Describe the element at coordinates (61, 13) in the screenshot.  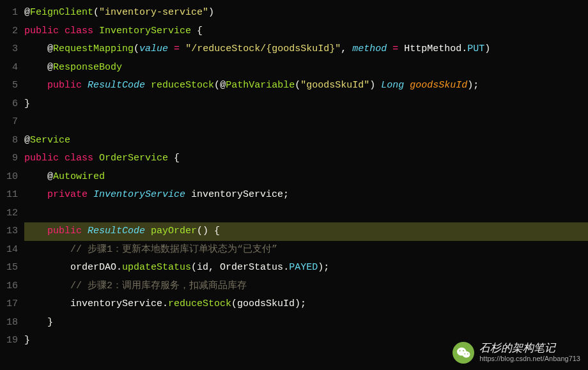
I see `token-fn: FeignClient` at that location.